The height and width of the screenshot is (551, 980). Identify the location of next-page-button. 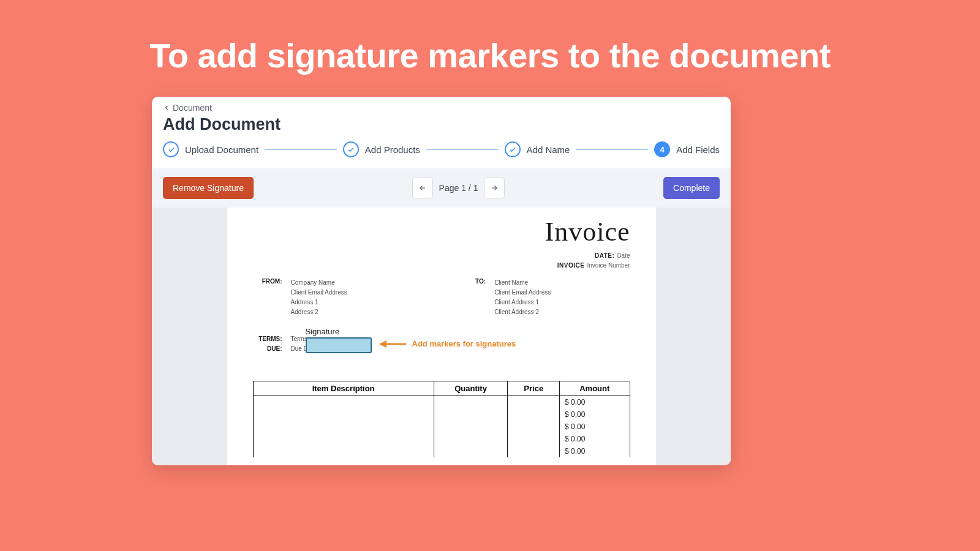
(494, 188).